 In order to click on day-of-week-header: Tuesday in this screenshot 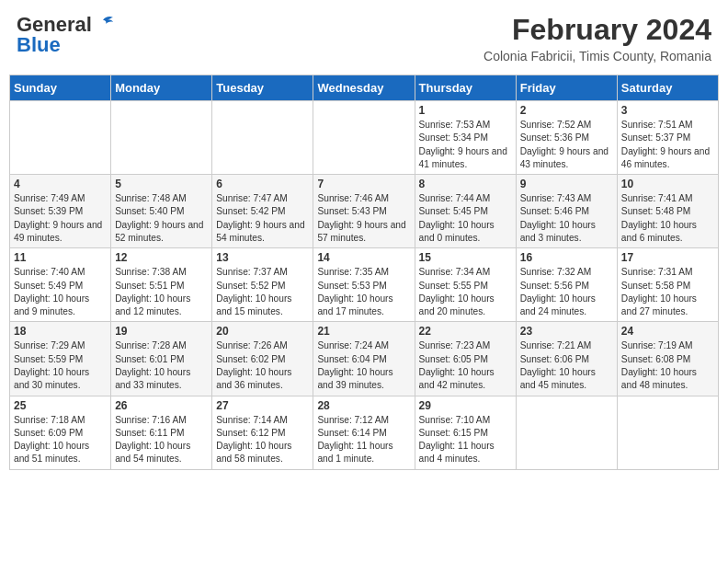, I will do `click(263, 88)`.